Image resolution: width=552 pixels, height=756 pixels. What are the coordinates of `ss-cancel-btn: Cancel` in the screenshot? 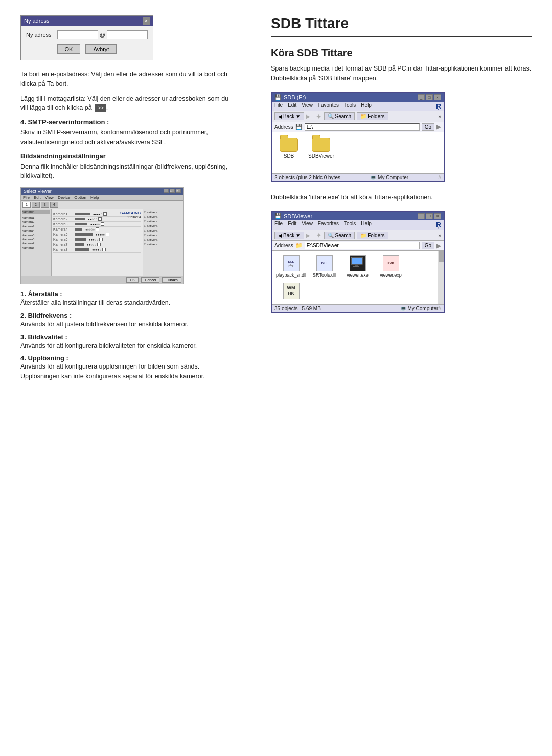 It's located at (150, 280).